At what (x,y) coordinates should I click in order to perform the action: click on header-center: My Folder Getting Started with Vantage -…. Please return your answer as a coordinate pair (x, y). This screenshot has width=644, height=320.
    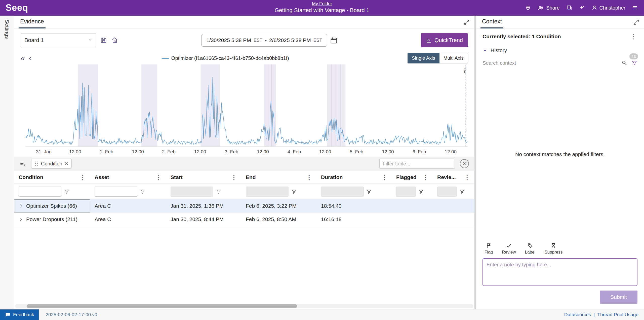
    Looking at the image, I should click on (322, 7).